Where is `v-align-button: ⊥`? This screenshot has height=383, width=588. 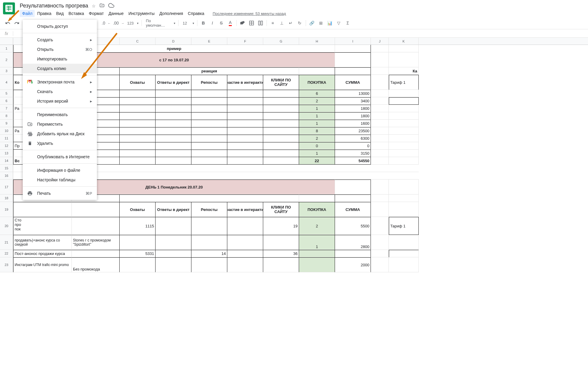 v-align-button: ⊥ is located at coordinates (282, 23).